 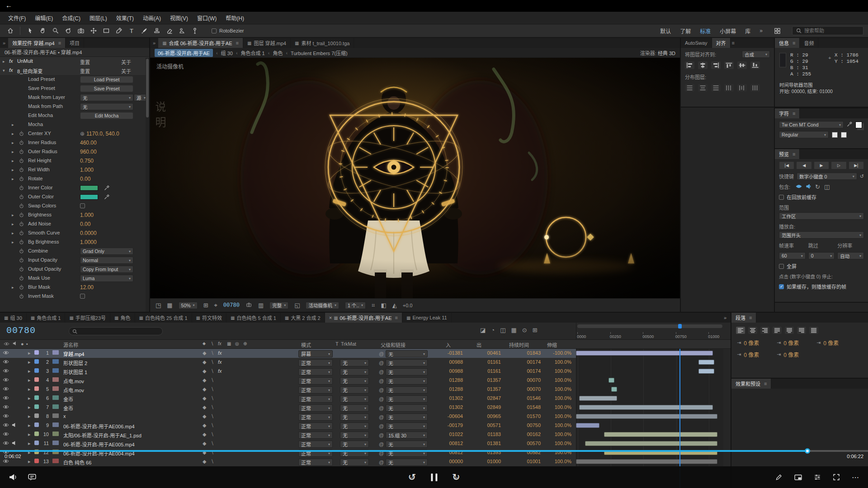 What do you see at coordinates (781, 286) in the screenshot?
I see `play-cached-frames-checkbox` at bounding box center [781, 286].